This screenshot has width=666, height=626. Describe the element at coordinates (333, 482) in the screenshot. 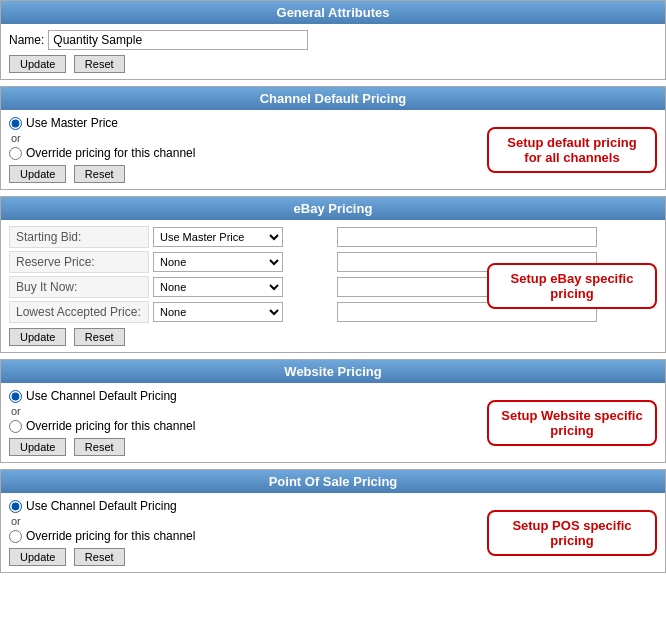

I see `pos-pricing-header: Point Of Sale Pricing` at that location.